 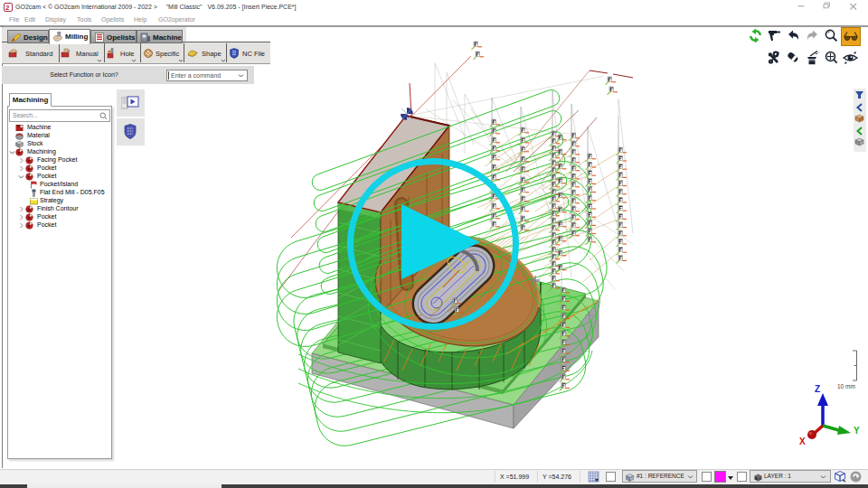 What do you see at coordinates (817, 389) in the screenshot?
I see `svg-text: Z` at bounding box center [817, 389].